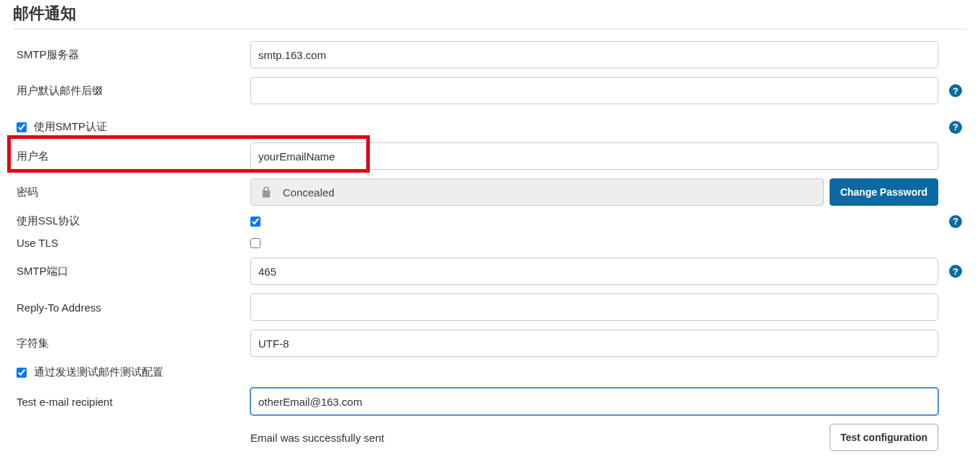 The image size is (980, 459). What do you see at coordinates (490, 373) in the screenshot?
I see `row-test-by-send: 通过发送测试邮件测试配置` at bounding box center [490, 373].